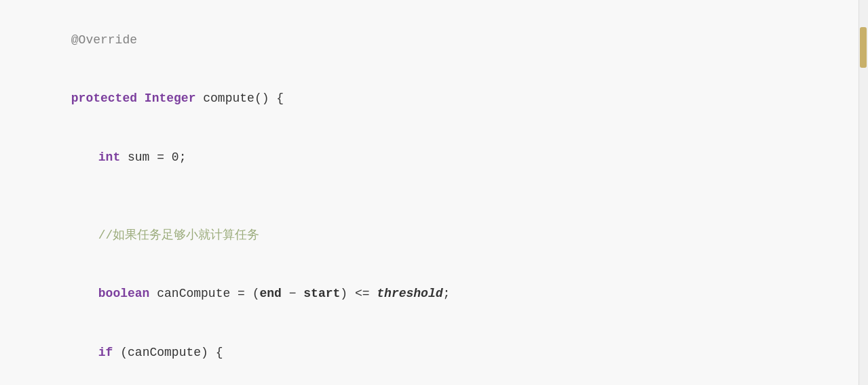 Image resolution: width=868 pixels, height=385 pixels. I want to click on keyword-int-1: int, so click(109, 157).